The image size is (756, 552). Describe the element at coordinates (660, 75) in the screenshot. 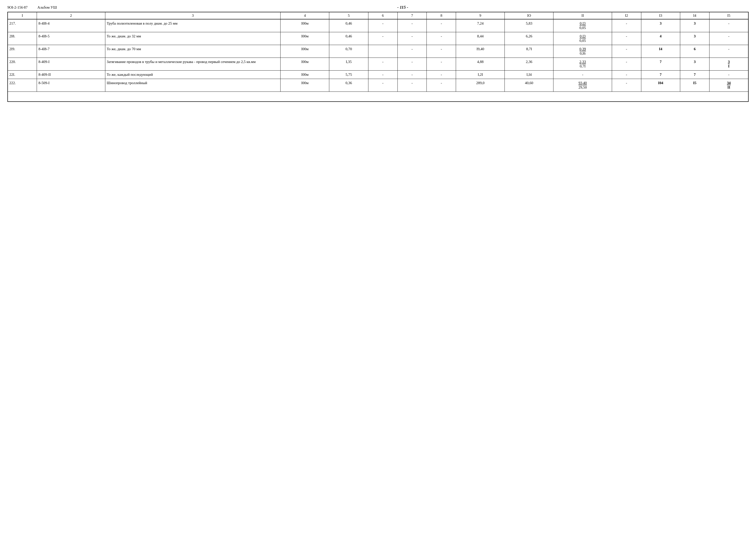

I see `row-221-col13: 7` at that location.